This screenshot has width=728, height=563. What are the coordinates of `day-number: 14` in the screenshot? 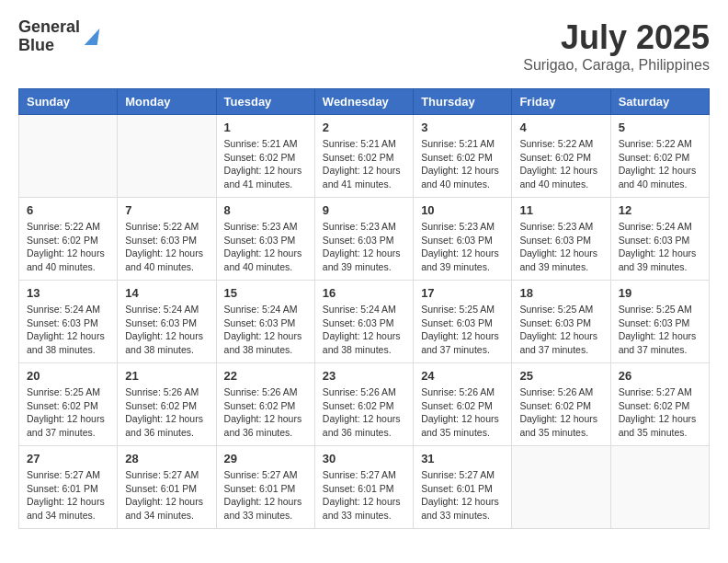 It's located at (166, 293).